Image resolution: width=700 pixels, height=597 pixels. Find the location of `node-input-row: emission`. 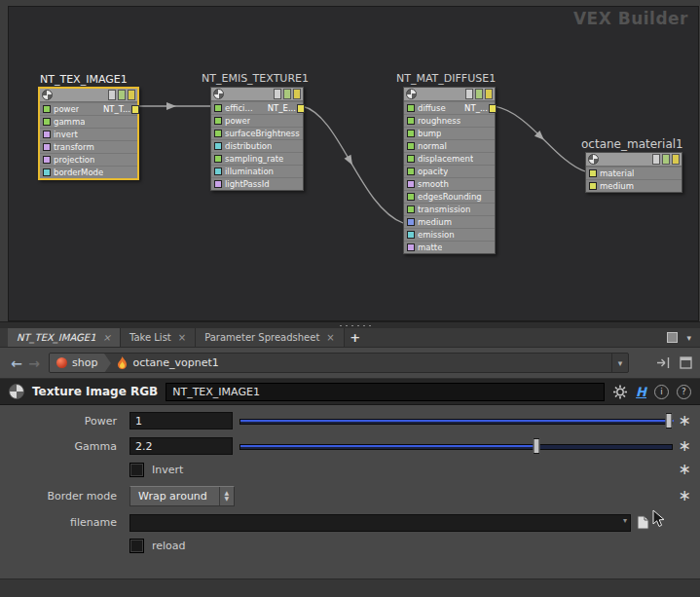

node-input-row: emission is located at coordinates (450, 234).